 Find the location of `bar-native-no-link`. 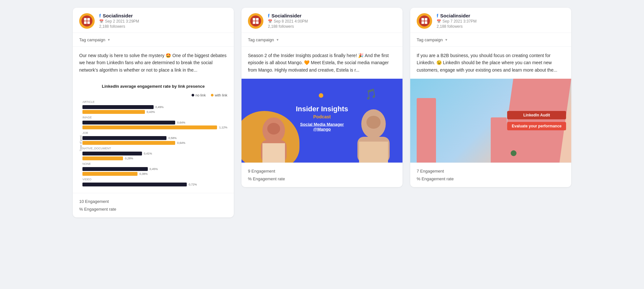

bar-native-no-link is located at coordinates (112, 154).